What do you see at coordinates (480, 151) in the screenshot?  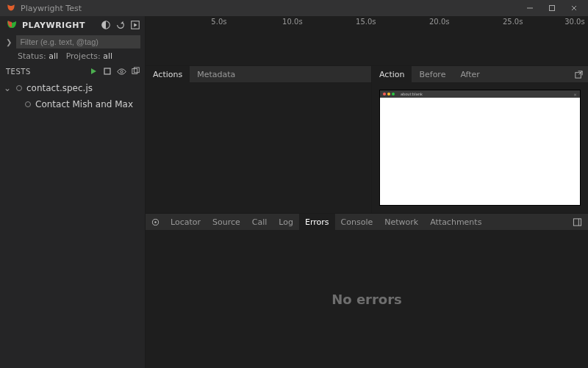 I see `browser-viewport` at bounding box center [480, 151].